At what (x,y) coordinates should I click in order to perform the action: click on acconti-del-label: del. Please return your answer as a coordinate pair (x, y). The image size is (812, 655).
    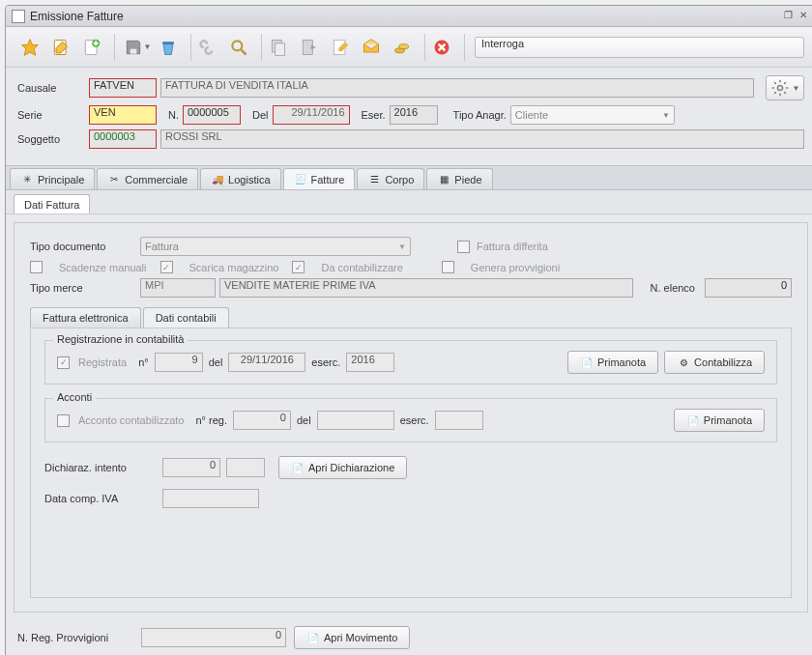
    Looking at the image, I should click on (304, 420).